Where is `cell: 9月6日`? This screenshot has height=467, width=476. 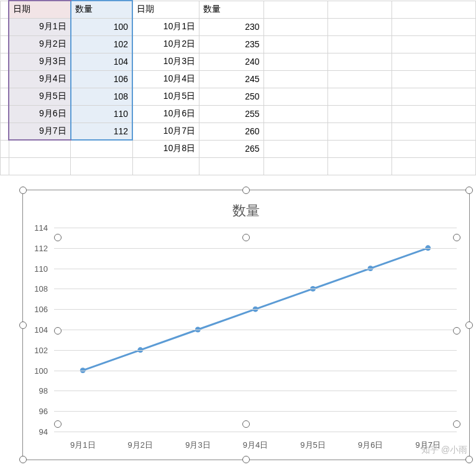 cell: 9月6日 is located at coordinates (40, 114).